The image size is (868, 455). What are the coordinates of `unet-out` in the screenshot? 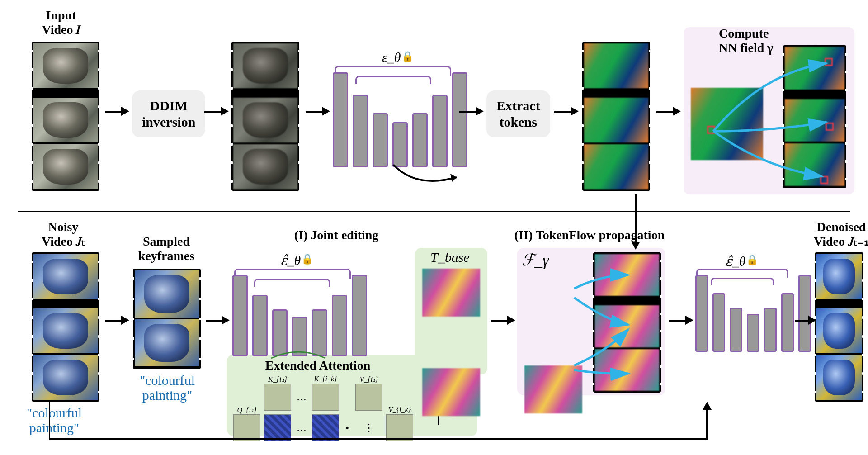 It's located at (753, 313).